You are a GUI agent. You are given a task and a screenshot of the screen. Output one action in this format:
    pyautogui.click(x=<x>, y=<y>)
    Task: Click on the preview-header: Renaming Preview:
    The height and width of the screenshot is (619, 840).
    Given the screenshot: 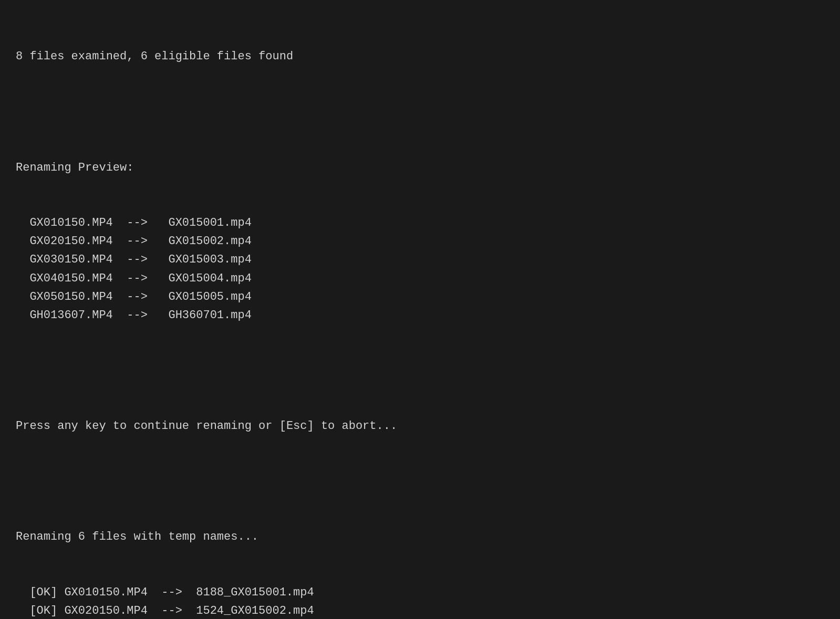 What is the action you would take?
    pyautogui.click(x=420, y=168)
    